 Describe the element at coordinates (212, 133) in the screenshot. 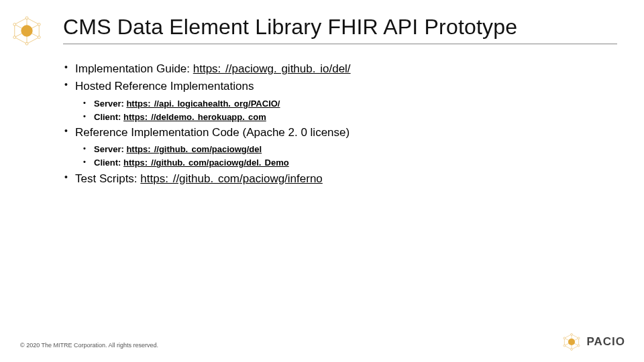

I see `label: Reference Implementation Code (Apache 2.…` at that location.